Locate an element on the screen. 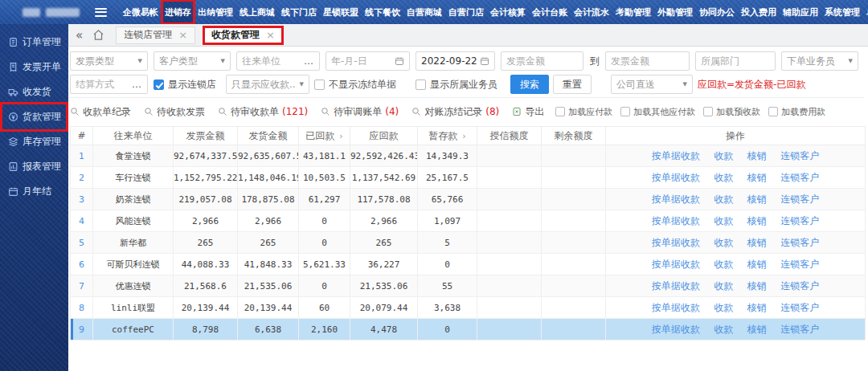 The height and width of the screenshot is (371, 868). nav-item: 协同办公 is located at coordinates (717, 12).